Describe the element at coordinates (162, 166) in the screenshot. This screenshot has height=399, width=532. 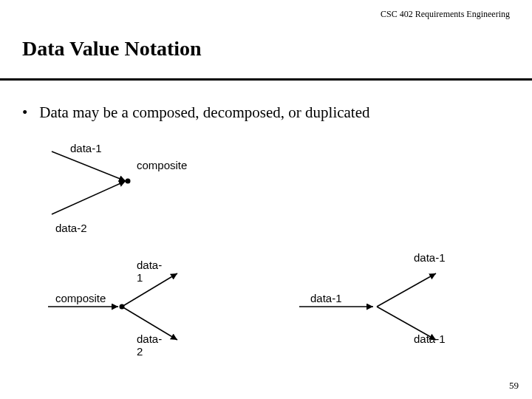
I see `compose-right-label: composite` at that location.